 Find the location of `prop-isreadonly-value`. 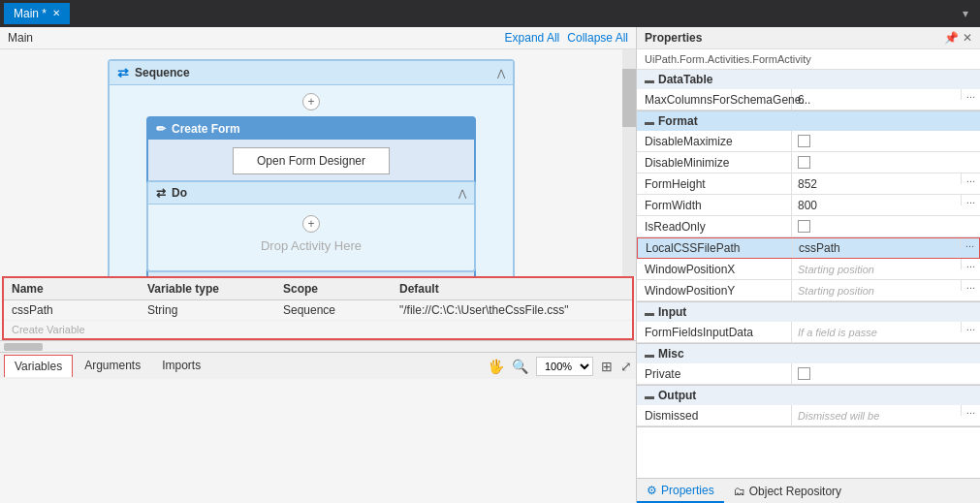

prop-isreadonly-value is located at coordinates (886, 227).